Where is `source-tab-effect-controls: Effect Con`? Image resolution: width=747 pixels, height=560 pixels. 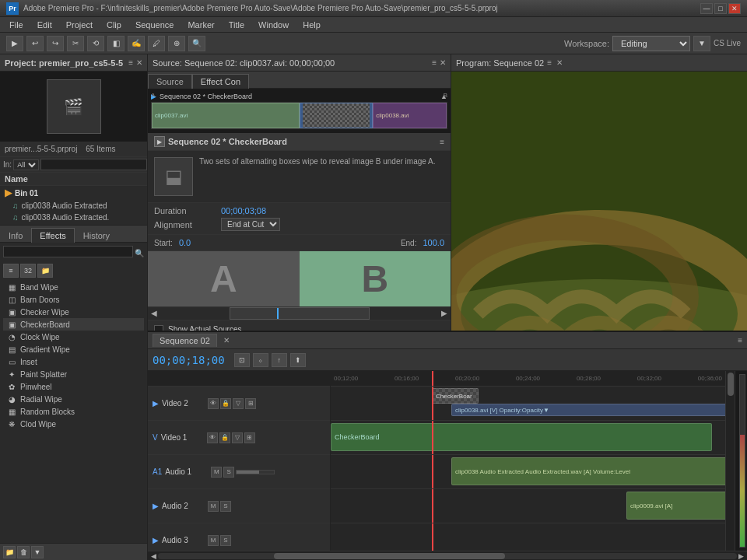 source-tab-effect-controls: Effect Con is located at coordinates (221, 81).